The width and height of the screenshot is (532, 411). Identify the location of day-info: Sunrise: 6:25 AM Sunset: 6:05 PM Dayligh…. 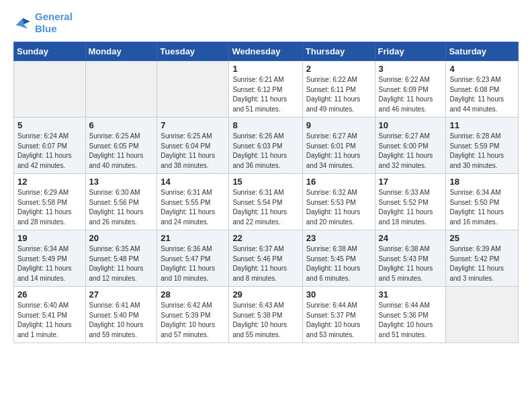
(122, 151).